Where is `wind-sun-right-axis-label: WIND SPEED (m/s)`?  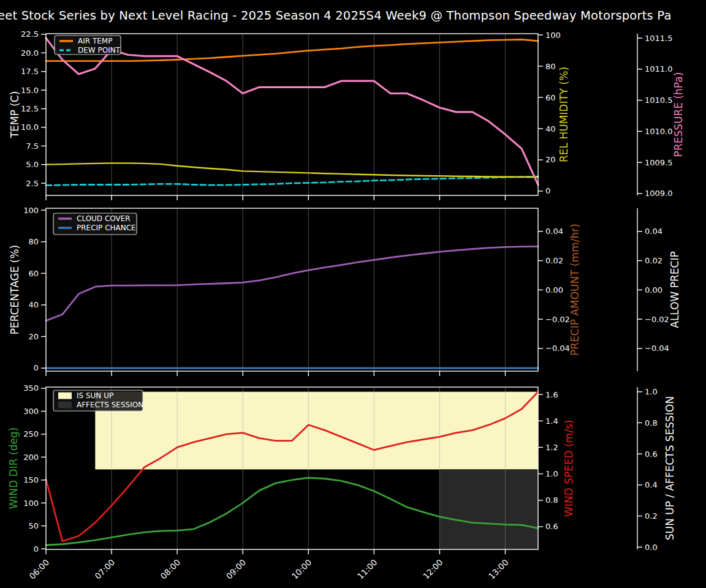
wind-sun-right-axis-label: WIND SPEED (m/s) is located at coordinates (569, 468).